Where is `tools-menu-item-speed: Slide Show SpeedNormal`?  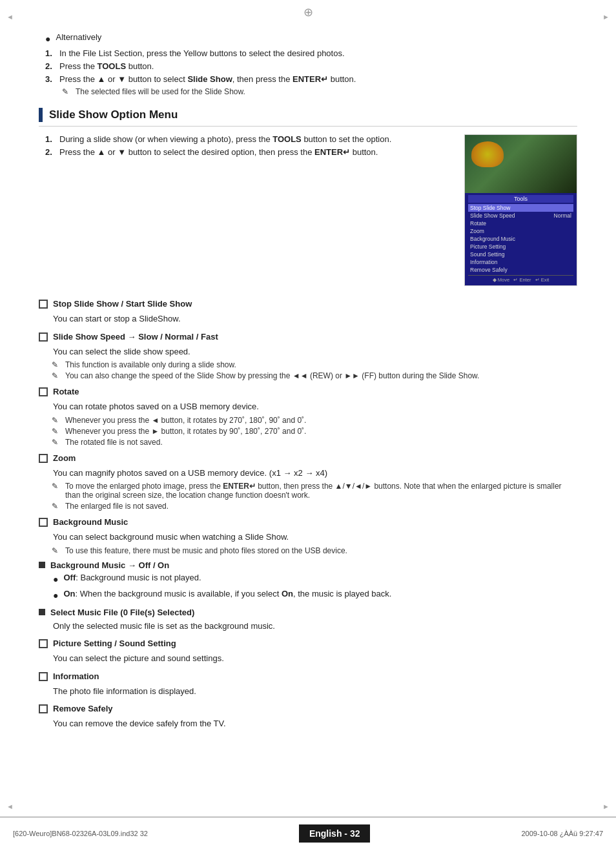
tools-menu-item-speed: Slide Show SpeedNormal is located at coordinates (520, 216).